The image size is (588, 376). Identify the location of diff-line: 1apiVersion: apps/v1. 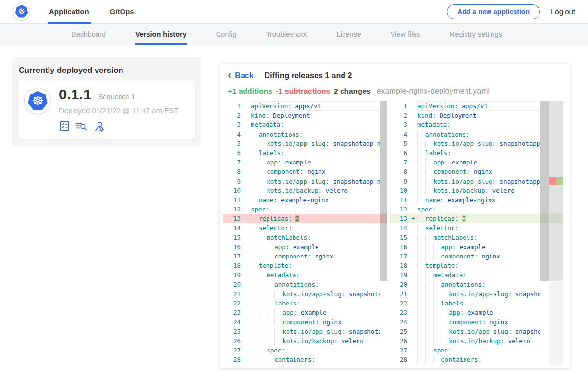
(476, 106).